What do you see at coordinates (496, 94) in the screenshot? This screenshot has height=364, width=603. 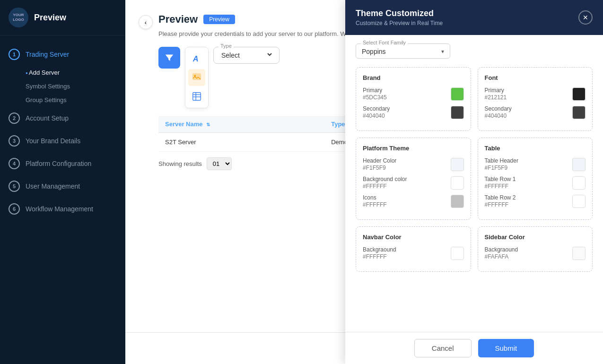 I see `font-primary-info: Primary #212121` at bounding box center [496, 94].